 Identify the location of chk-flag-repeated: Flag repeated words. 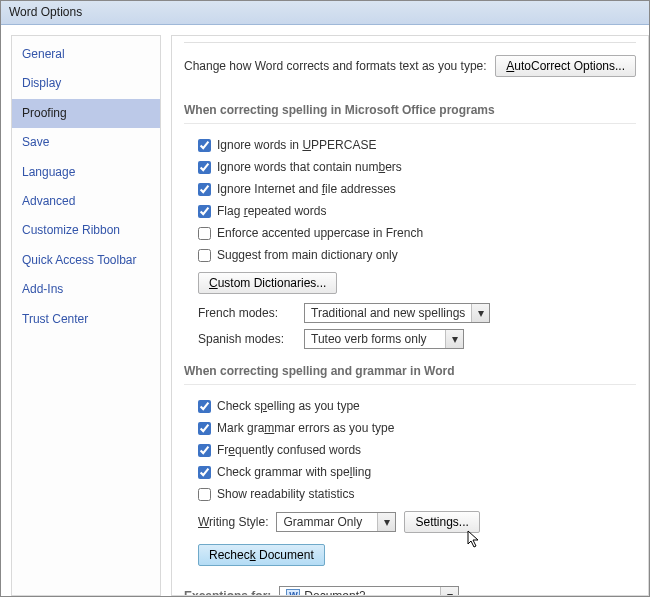
(410, 211).